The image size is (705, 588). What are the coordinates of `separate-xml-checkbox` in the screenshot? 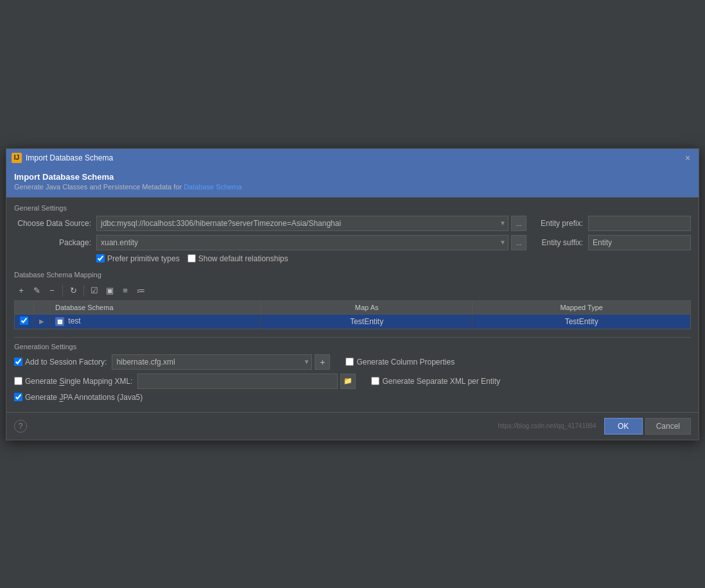 It's located at (375, 381).